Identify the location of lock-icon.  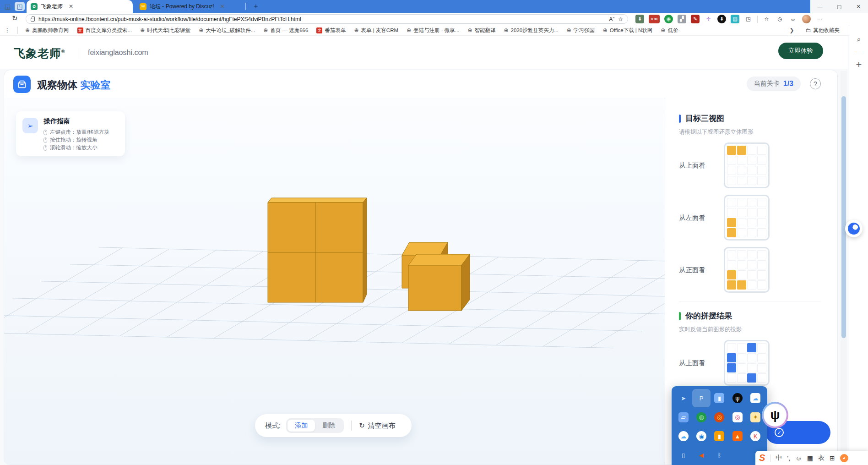
(33, 20).